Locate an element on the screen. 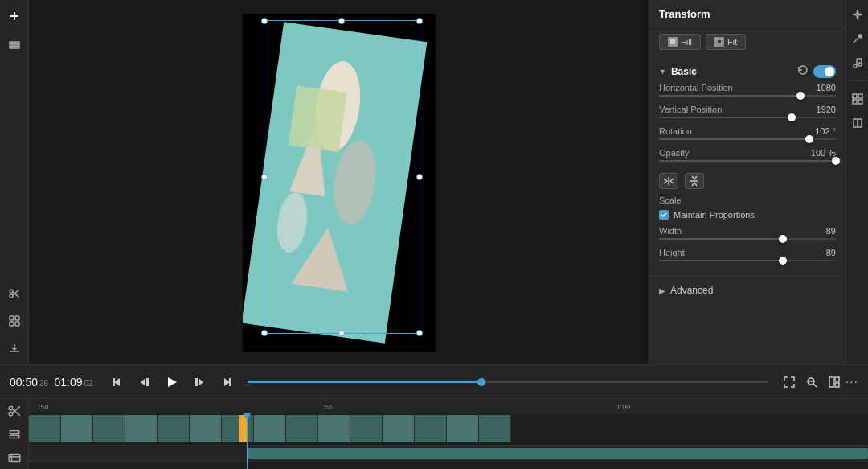  width-prop: Width 89 is located at coordinates (747, 233).